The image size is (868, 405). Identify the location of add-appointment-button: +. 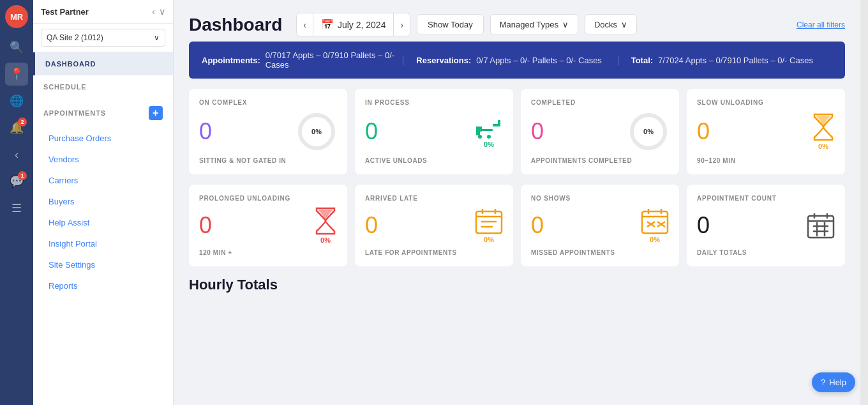
(156, 113).